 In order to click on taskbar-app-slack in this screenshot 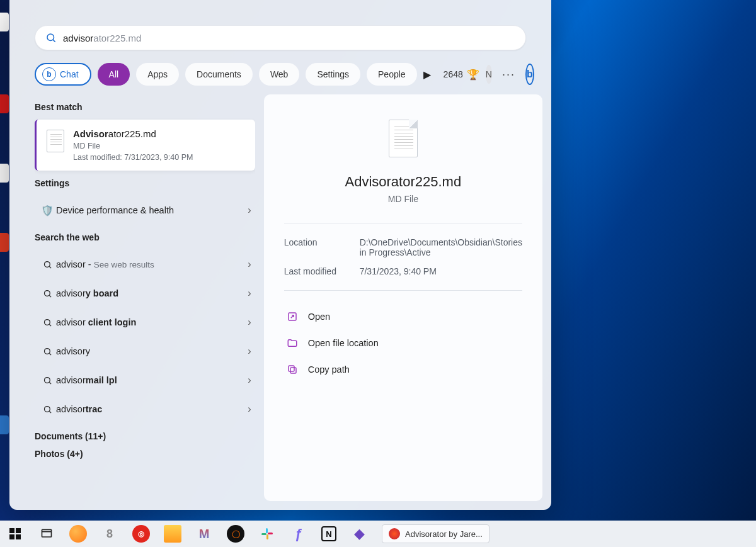, I will do `click(267, 534)`.